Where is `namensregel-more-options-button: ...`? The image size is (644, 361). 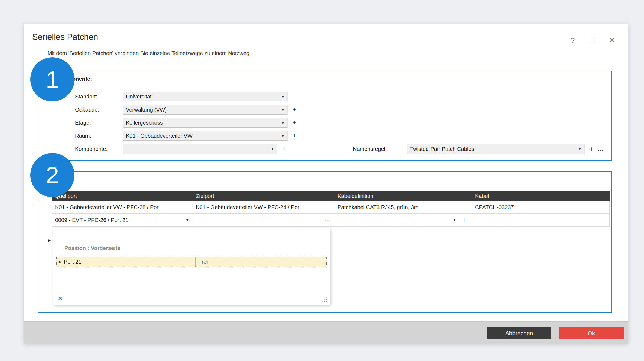
namensregel-more-options-button: ... is located at coordinates (600, 149).